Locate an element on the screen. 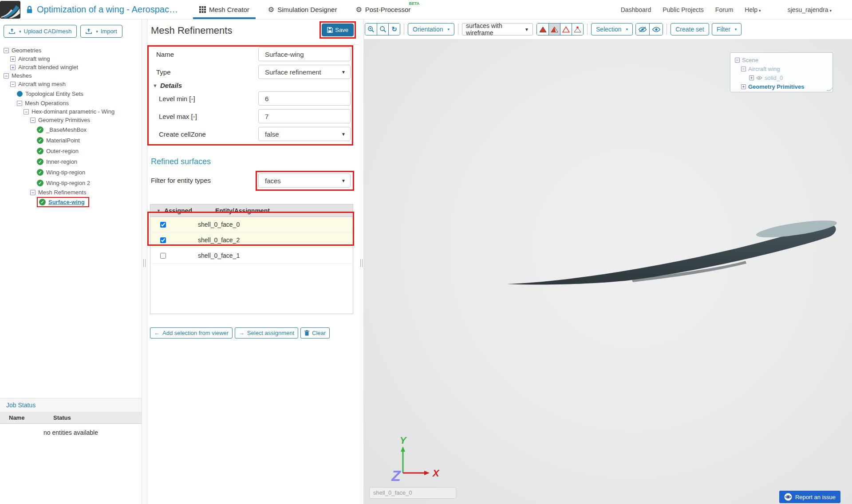 The height and width of the screenshot is (504, 852). details-section-header: ▼ Details is located at coordinates (167, 85).